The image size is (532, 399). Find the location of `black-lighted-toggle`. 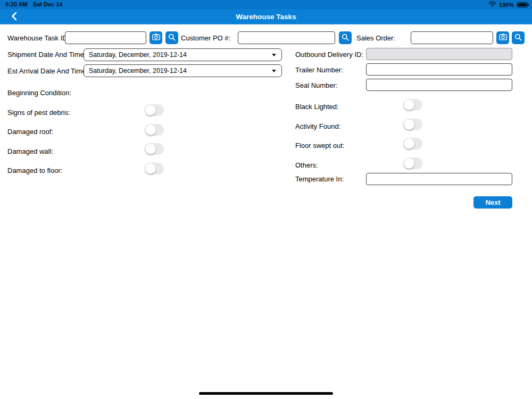

black-lighted-toggle is located at coordinates (413, 105).